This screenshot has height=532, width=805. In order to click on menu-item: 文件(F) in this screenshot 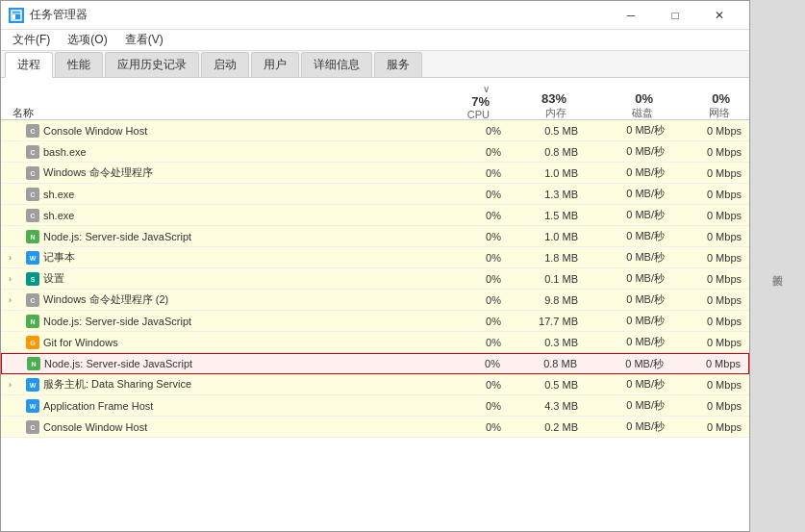, I will do `click(31, 40)`.